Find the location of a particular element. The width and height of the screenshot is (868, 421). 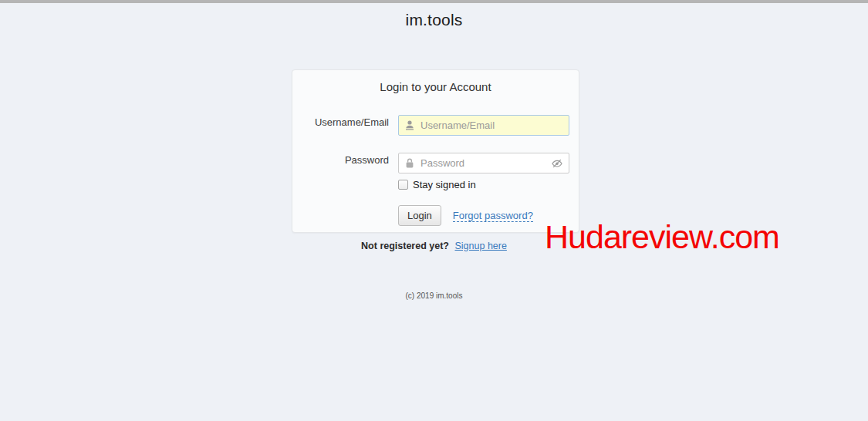

signup-prompt: Not registered yet? is located at coordinates (405, 246).